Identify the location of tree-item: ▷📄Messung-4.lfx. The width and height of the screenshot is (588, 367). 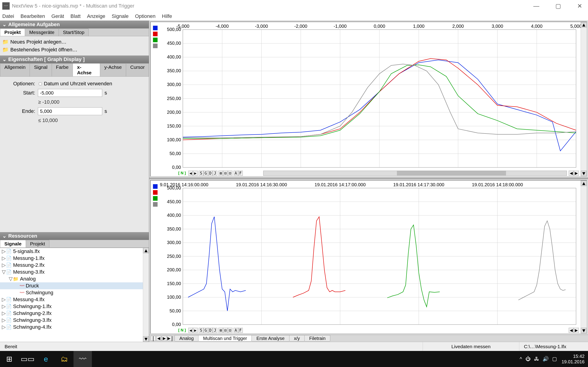
(71, 300).